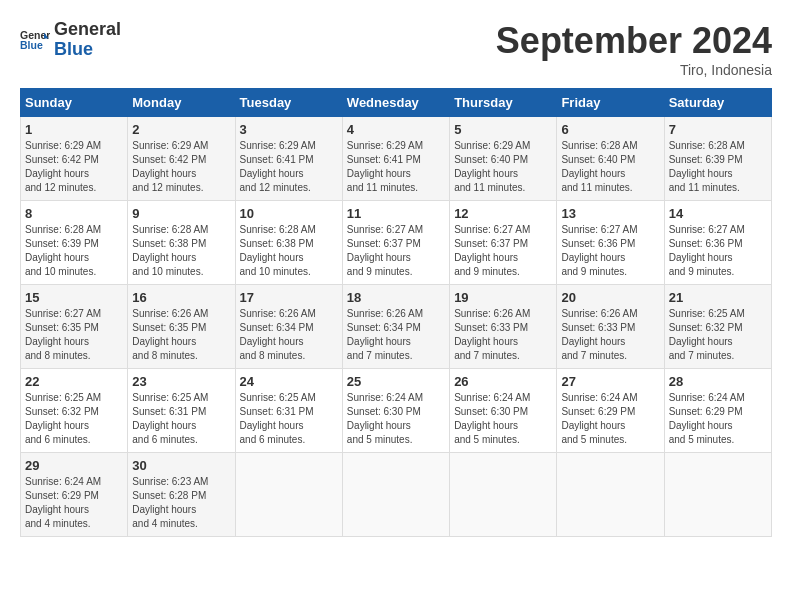 Image resolution: width=792 pixels, height=612 pixels. I want to click on month-title: September 2024, so click(634, 41).